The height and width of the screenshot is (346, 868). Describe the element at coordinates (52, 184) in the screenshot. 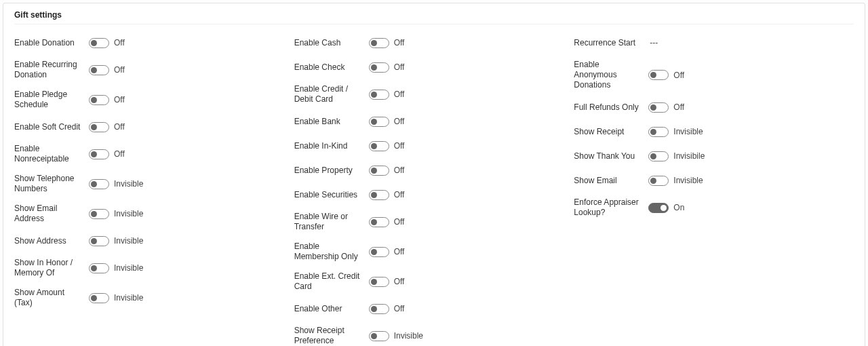

I see `setting-label: Show Telephone Numbers` at that location.